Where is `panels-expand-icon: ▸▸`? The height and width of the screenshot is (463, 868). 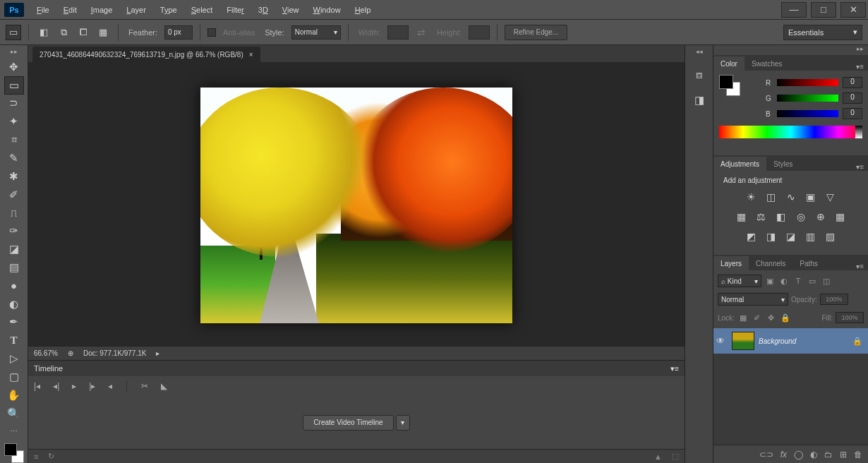
panels-expand-icon: ▸▸ is located at coordinates (790, 50).